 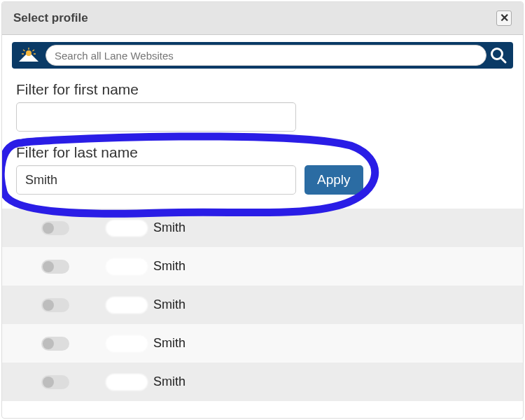 What do you see at coordinates (29, 55) in the screenshot?
I see `lane-sun-logo-icon` at bounding box center [29, 55].